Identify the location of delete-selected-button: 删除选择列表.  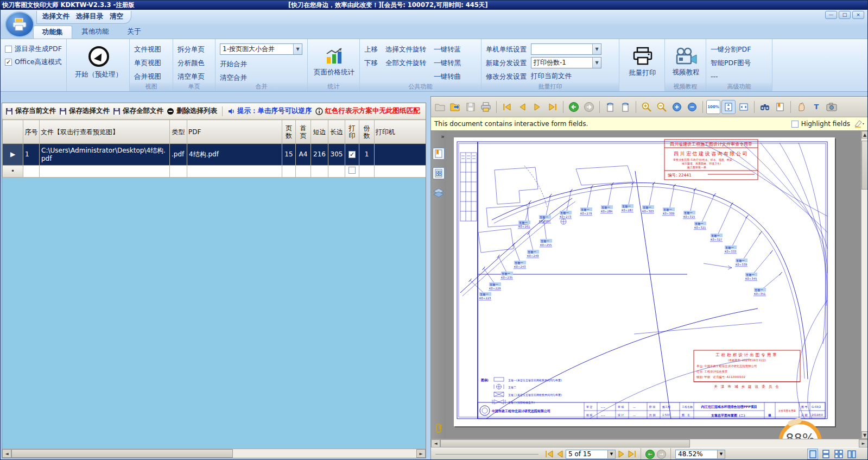
(192, 111).